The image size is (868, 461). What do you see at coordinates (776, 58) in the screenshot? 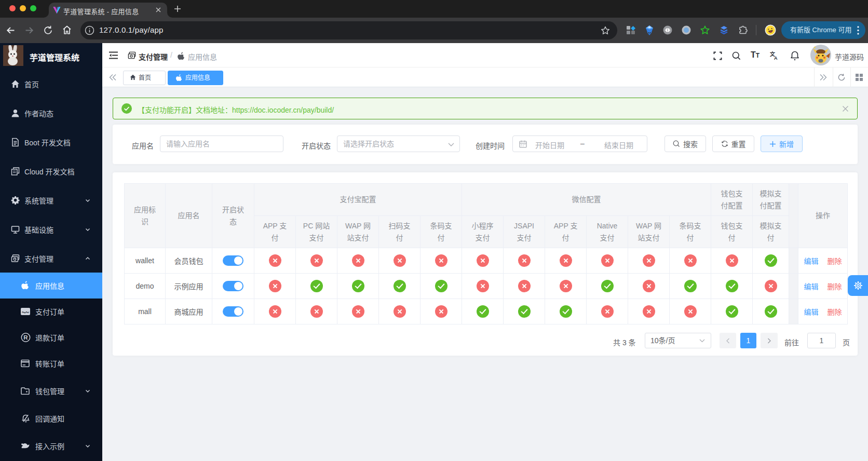
I see `svg-text: A` at bounding box center [776, 58].